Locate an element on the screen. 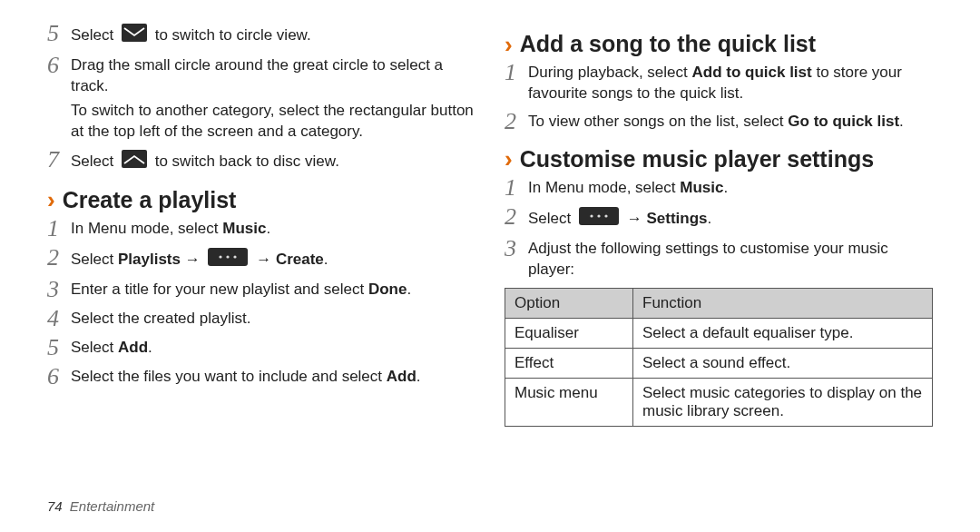  step-body: Select to switch back to disc view. is located at coordinates (273, 162).